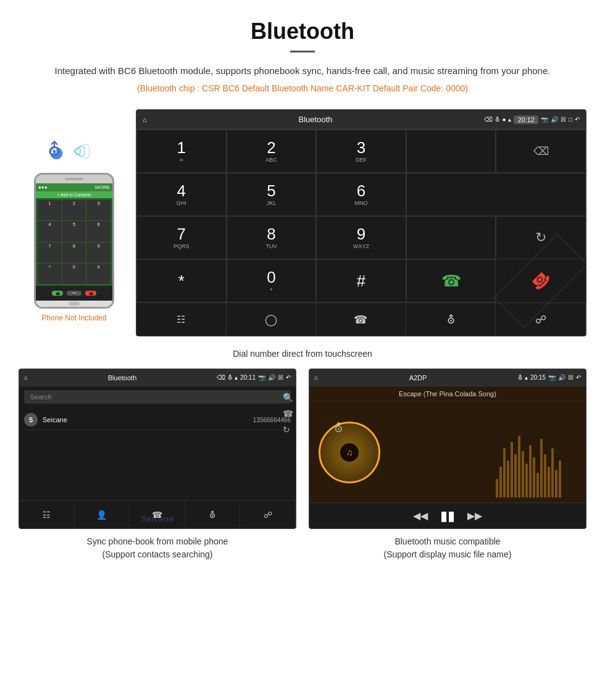 The height and width of the screenshot is (700, 605). What do you see at coordinates (451, 281) in the screenshot?
I see `key-call: ☎` at bounding box center [451, 281].